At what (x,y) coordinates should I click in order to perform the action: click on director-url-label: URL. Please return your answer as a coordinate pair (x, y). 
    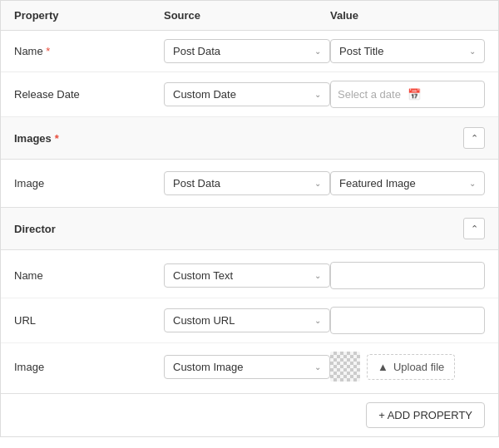
    Looking at the image, I should click on (89, 321).